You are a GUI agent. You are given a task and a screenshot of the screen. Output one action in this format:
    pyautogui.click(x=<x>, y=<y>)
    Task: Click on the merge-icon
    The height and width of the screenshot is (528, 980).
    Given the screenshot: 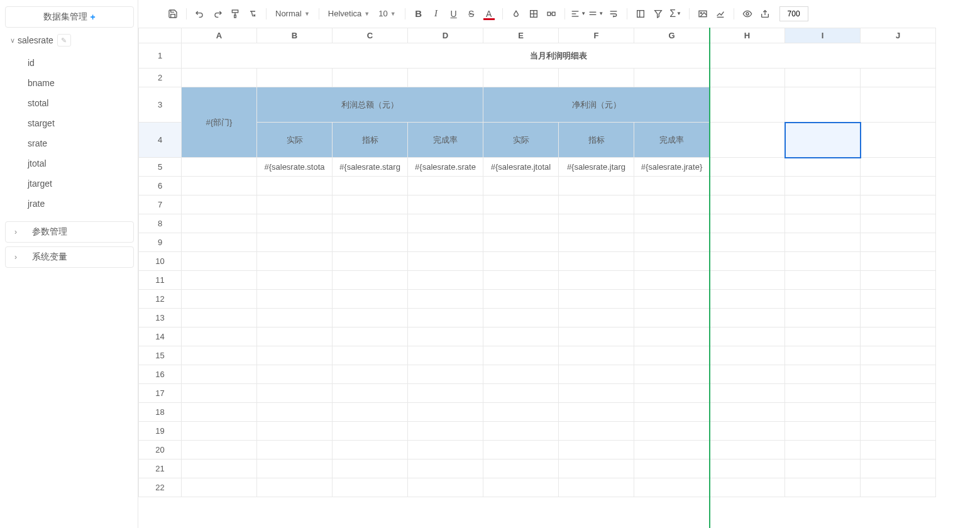 What is the action you would take?
    pyautogui.click(x=551, y=14)
    